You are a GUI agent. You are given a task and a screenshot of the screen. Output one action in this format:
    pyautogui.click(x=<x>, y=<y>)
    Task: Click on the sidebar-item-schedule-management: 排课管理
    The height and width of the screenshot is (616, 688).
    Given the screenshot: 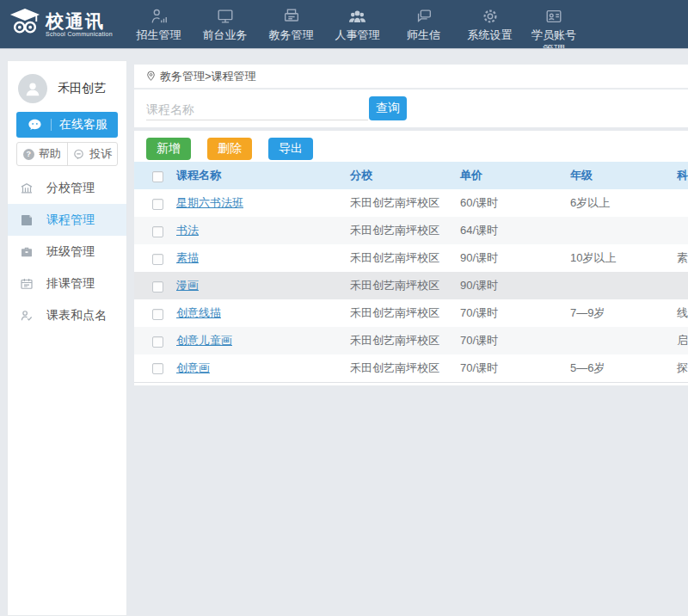 What is the action you would take?
    pyautogui.click(x=67, y=284)
    